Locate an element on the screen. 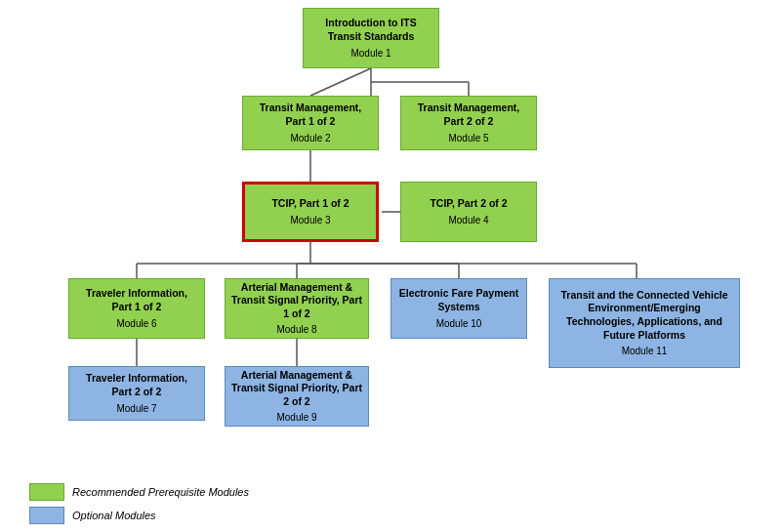 The height and width of the screenshot is (532, 781). legend-blue-label: Optional Modules is located at coordinates (114, 515).